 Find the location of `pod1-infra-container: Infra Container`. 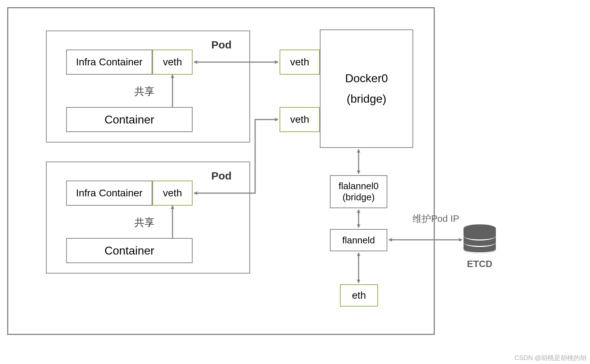

pod1-infra-container: Infra Container is located at coordinates (109, 62).